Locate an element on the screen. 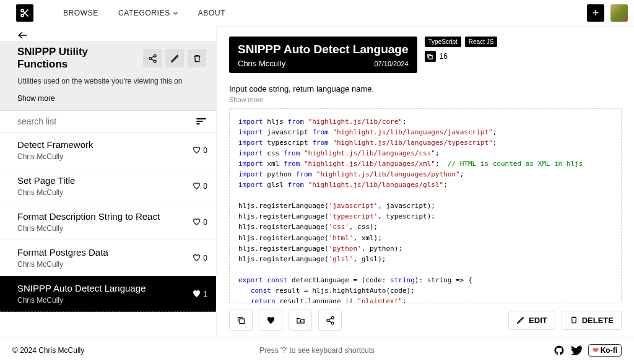 This screenshot has height=364, width=634. detail-title: SNIPPP Auto Detect Language is located at coordinates (323, 50).